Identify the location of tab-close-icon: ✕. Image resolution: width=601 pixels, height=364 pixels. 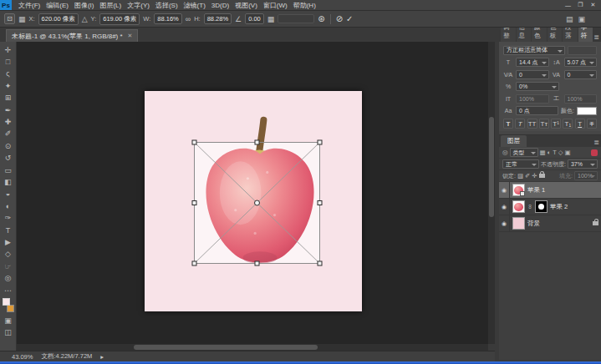
(130, 36).